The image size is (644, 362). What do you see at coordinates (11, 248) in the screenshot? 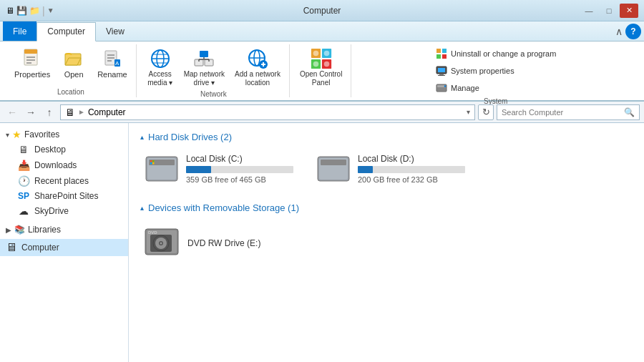
I see `computer-sidebar-icon: 🖥` at bounding box center [11, 248].